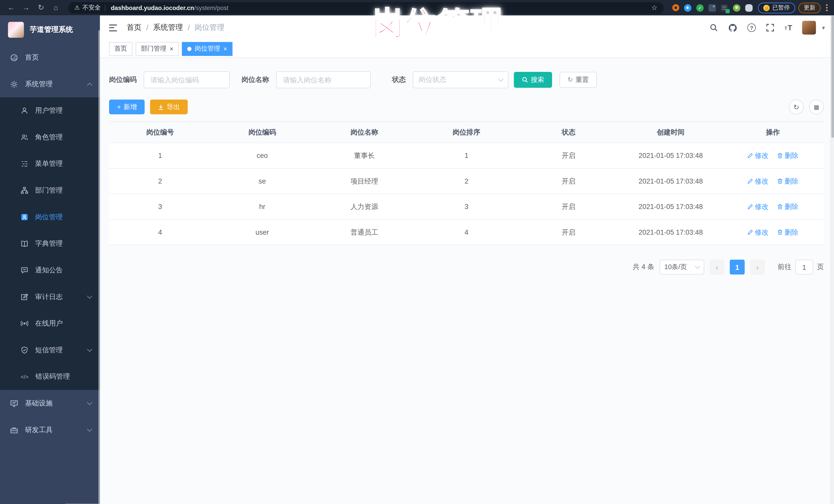 The image size is (834, 504). What do you see at coordinates (714, 28) in the screenshot?
I see `search-icon` at bounding box center [714, 28].